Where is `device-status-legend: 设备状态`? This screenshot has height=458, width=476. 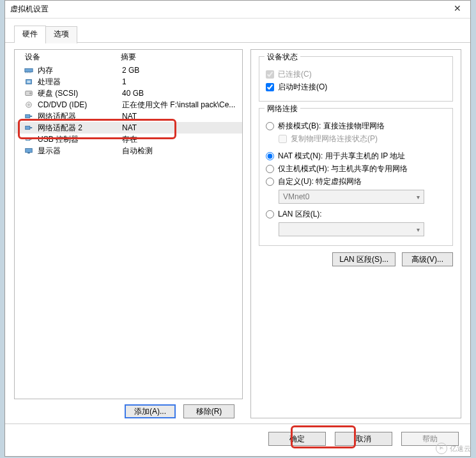
device-status-legend: 设备状态 is located at coordinates (282, 57).